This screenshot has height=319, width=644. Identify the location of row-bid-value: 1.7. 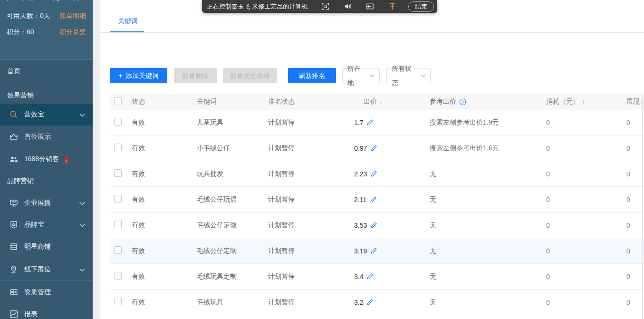
(358, 123).